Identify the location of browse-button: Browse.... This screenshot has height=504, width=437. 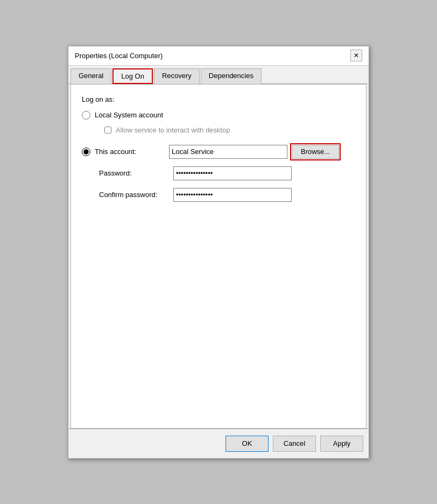
(315, 152).